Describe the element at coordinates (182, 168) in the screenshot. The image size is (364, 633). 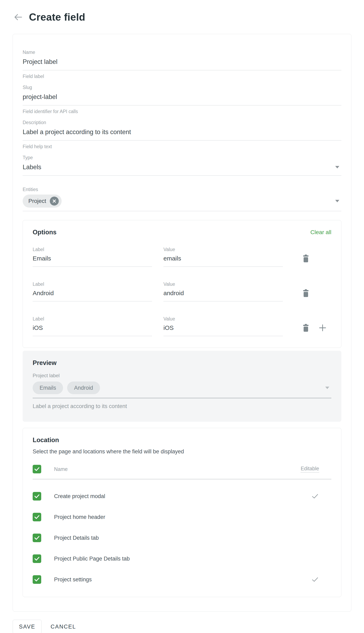
I see `type-select: Labels` at that location.